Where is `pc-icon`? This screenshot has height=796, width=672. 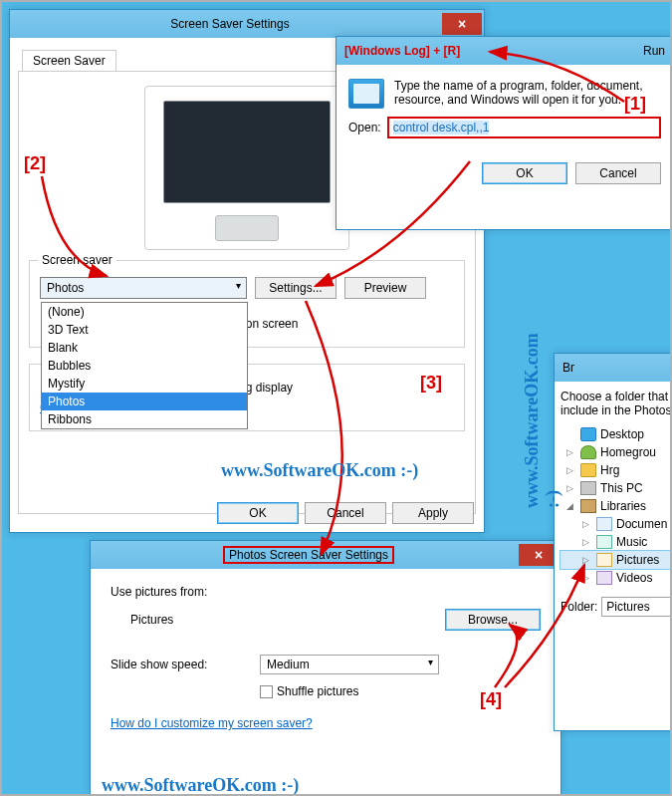
pc-icon is located at coordinates (588, 488).